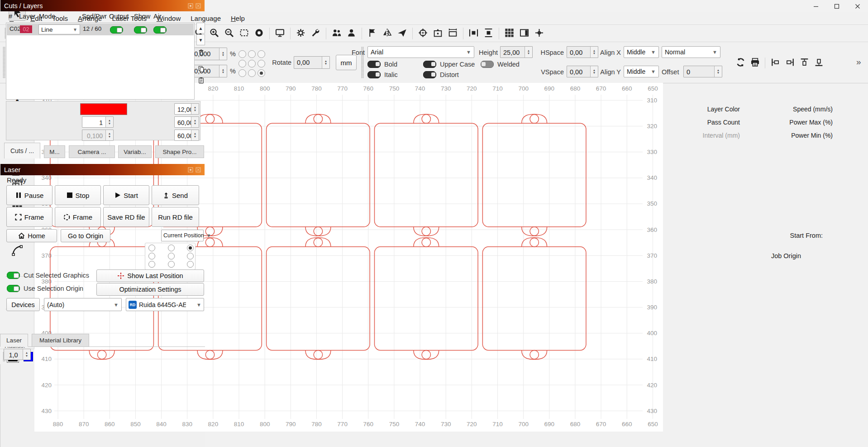 This screenshot has height=447, width=868. Describe the element at coordinates (152, 248) in the screenshot. I see `job-origin-top-left` at that location.